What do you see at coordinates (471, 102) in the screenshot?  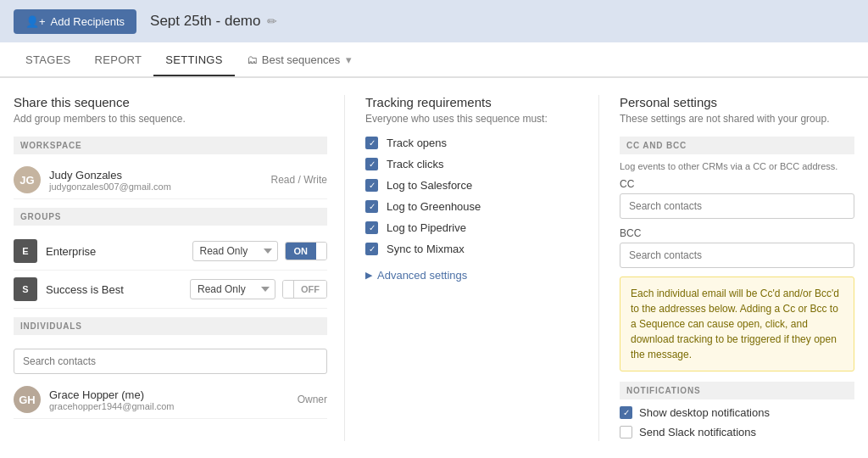 I see `tracking-title: Tracking requirements` at bounding box center [471, 102].